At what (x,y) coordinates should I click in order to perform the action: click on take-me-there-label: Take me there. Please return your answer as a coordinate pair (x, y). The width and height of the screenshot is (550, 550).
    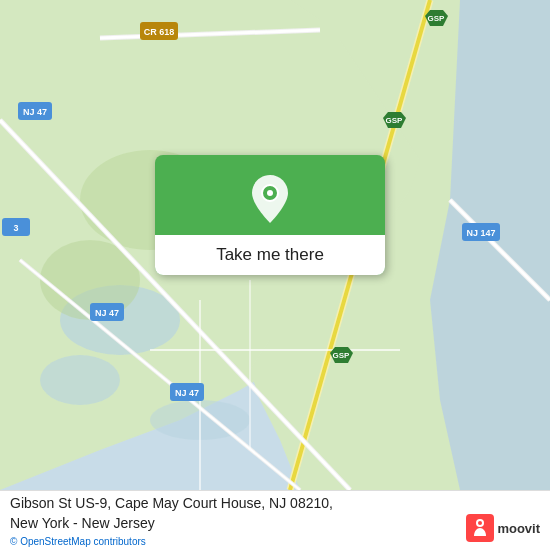
    Looking at the image, I should click on (270, 255).